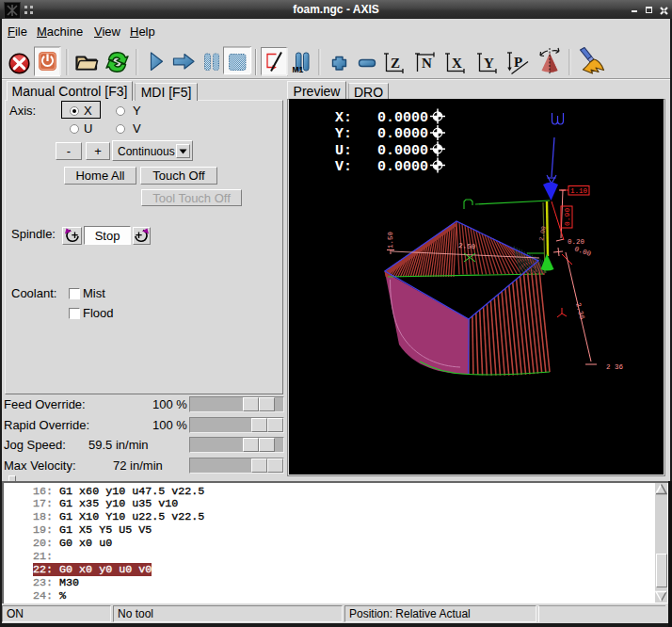  I want to click on svg-text: X, so click(457, 63).